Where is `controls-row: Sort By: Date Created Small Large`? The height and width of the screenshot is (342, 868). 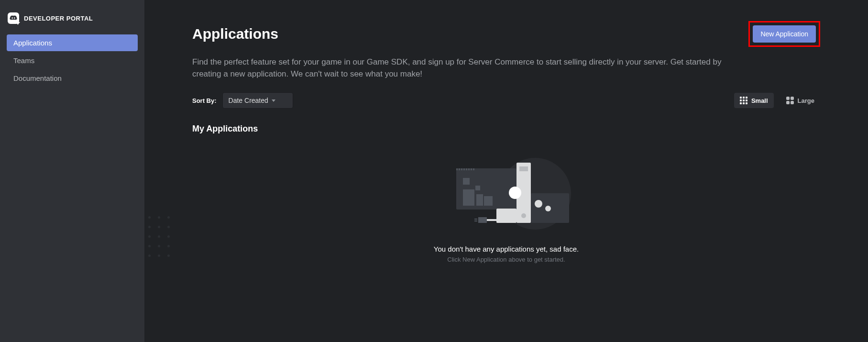 controls-row: Sort By: Date Created Small Large is located at coordinates (506, 100).